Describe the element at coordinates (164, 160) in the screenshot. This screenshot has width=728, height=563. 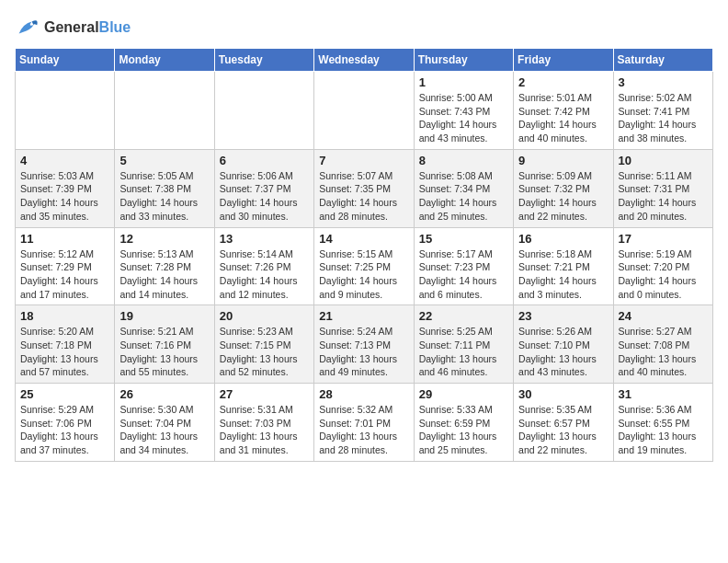
I see `day-number: 5` at that location.